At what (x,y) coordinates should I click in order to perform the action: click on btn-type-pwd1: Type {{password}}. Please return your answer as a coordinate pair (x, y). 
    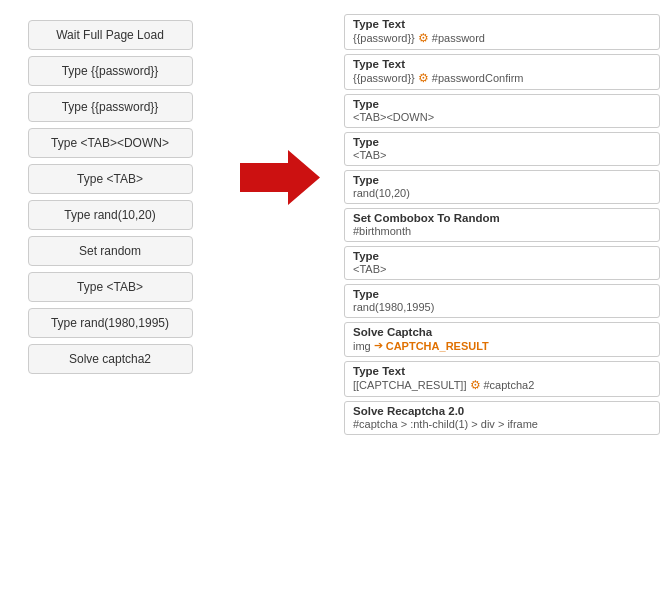
    Looking at the image, I should click on (110, 71).